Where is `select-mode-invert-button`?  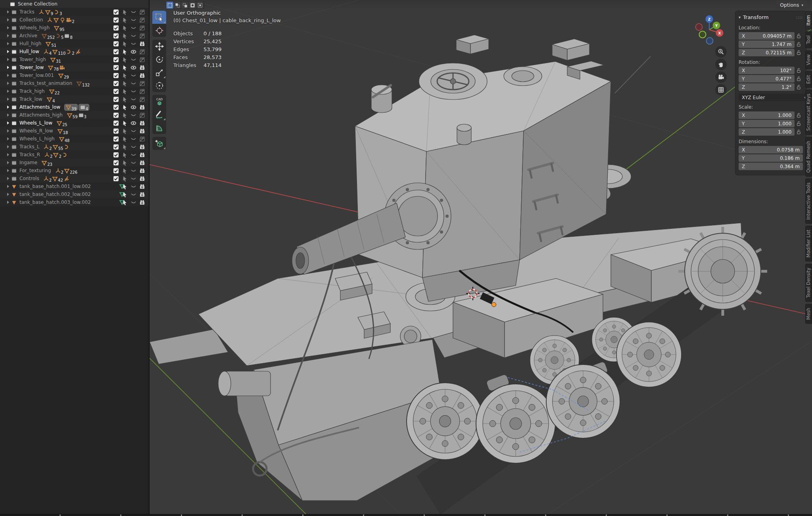 select-mode-invert-button is located at coordinates (192, 5).